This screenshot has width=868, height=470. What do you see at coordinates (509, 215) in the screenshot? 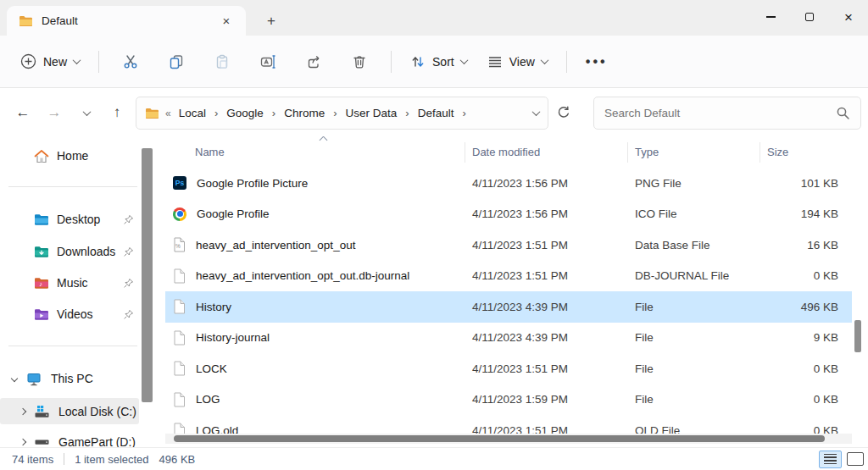
I see `table-row-google-profile: Google Profile 4/11/2023 1:56 PM ICO Fil…` at bounding box center [509, 215].